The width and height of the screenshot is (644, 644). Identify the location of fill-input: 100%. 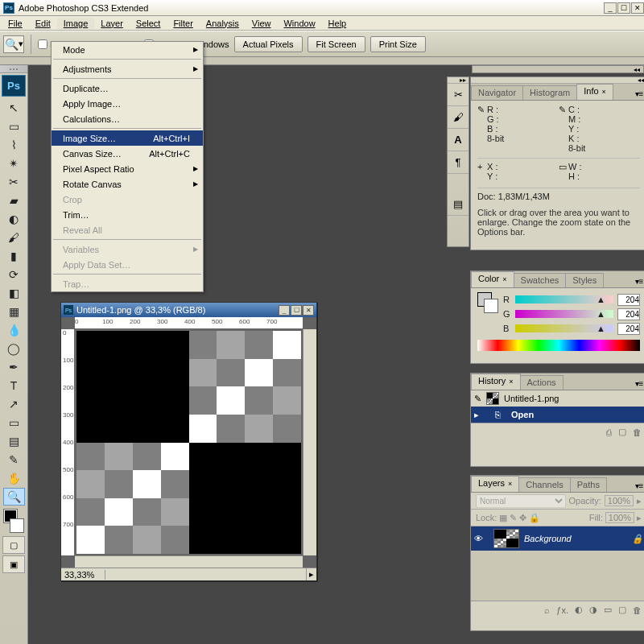
(620, 518).